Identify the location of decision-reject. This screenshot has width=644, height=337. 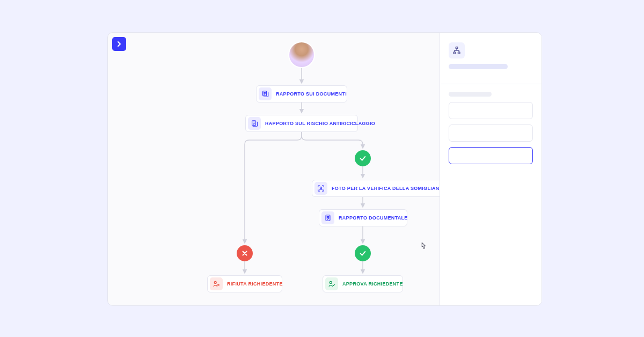
(245, 253).